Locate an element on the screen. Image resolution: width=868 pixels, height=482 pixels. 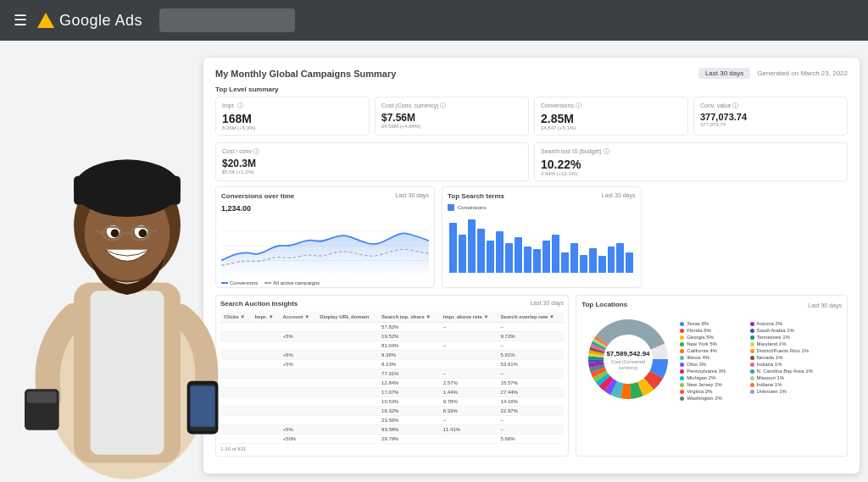
table-row: 77.31%–– is located at coordinates (392, 374).